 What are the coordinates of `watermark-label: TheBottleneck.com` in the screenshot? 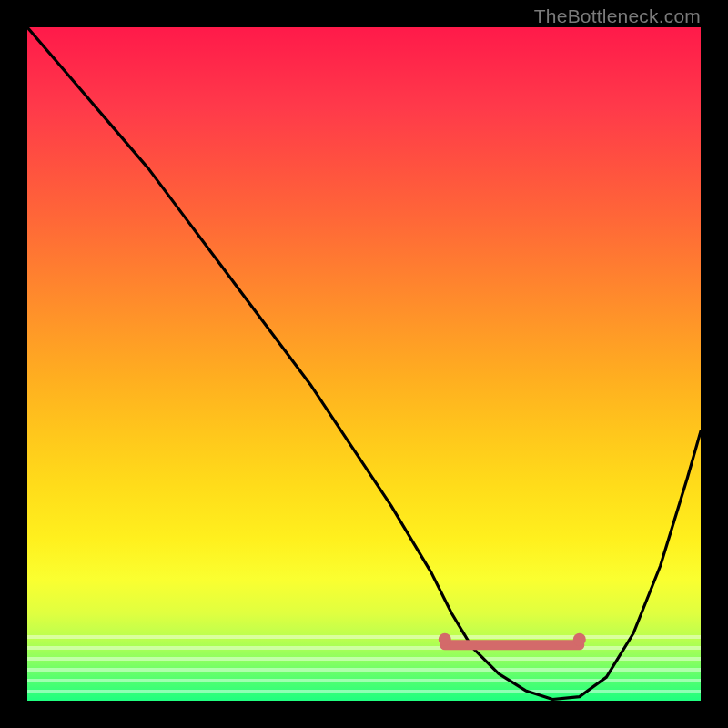 It's located at (617, 16).